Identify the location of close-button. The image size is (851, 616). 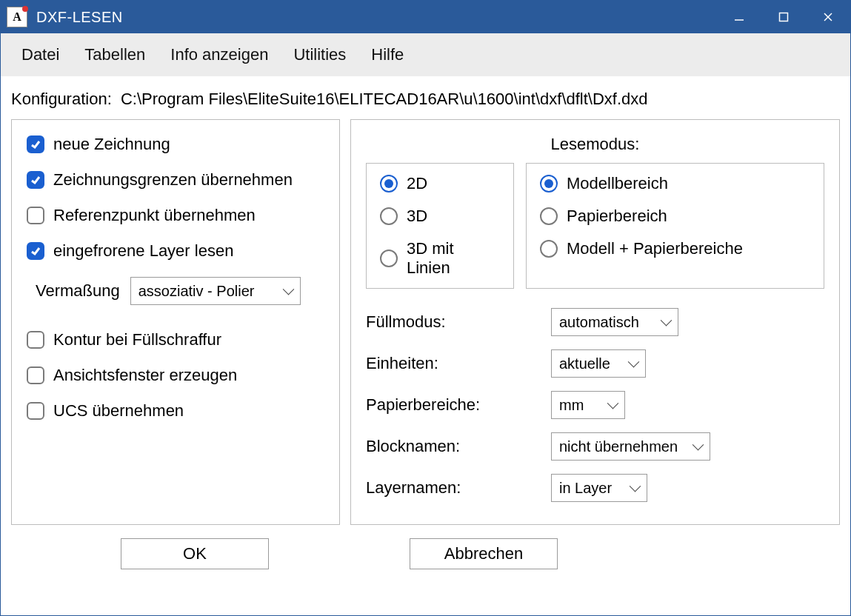
(828, 17).